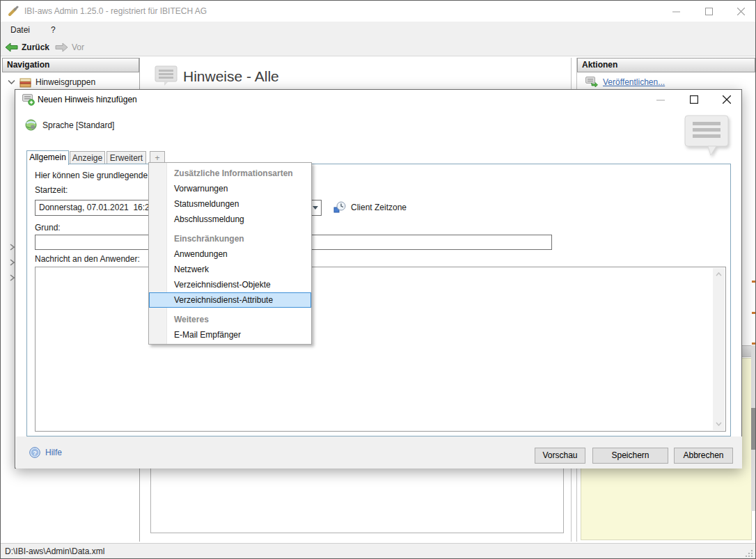 The image size is (756, 559). I want to click on forward-arrow-icon, so click(61, 47).